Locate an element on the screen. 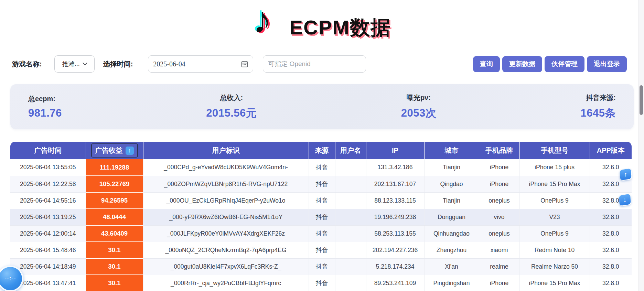 This screenshot has height=291, width=644. date-value: 2025-06-04 is located at coordinates (169, 64).